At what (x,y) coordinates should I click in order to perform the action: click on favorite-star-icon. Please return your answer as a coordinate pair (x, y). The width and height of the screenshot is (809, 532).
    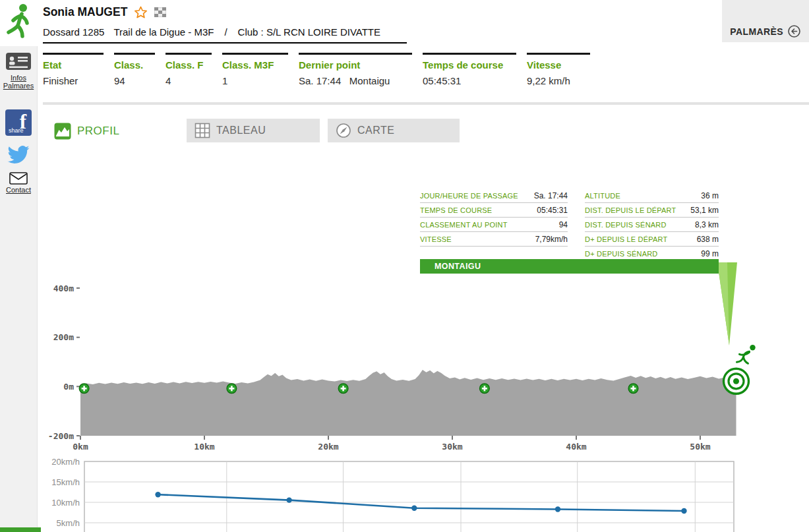
    Looking at the image, I should click on (141, 13).